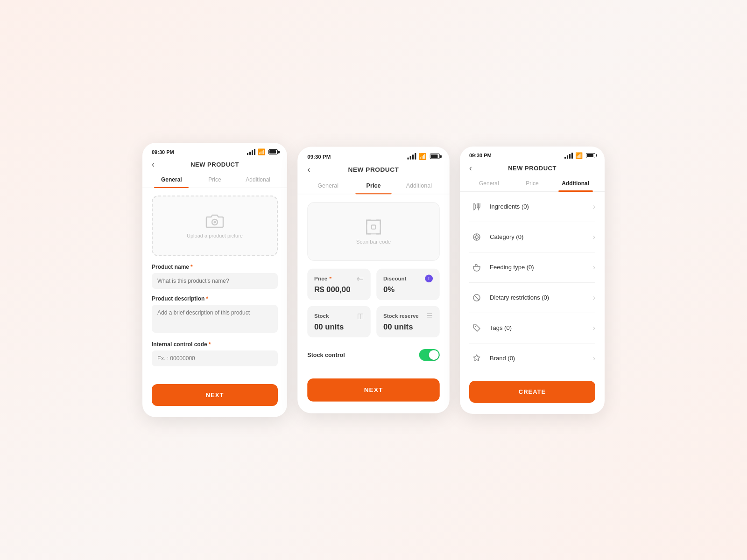  I want to click on status-icons-1: 📶, so click(262, 152).